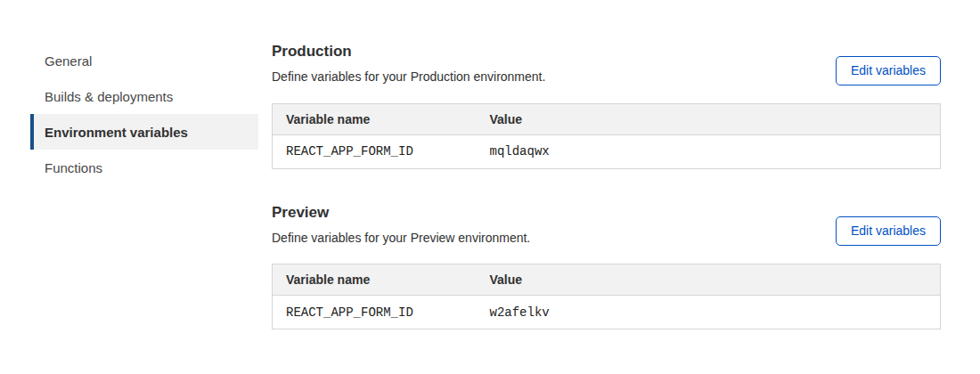 This screenshot has height=374, width=980. What do you see at coordinates (888, 232) in the screenshot?
I see `edit-variables-button-preview: Edit variables` at bounding box center [888, 232].